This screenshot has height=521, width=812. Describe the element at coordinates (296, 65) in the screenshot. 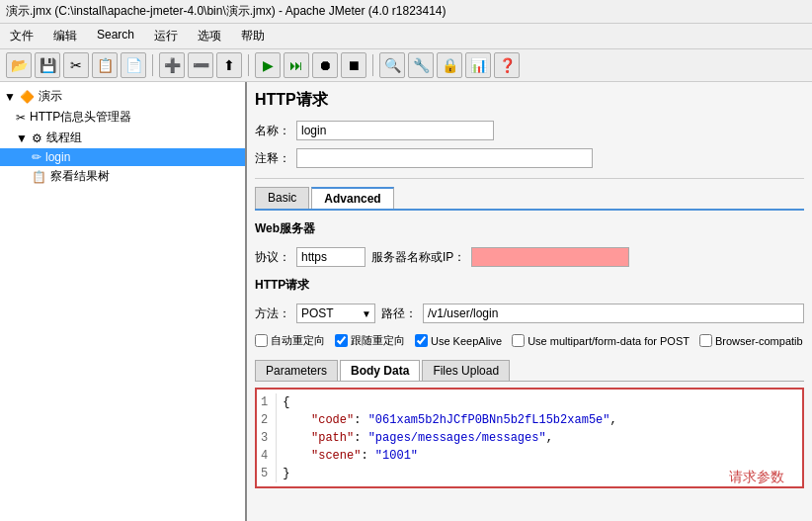

I see `btn-run-all: ⏭` at that location.